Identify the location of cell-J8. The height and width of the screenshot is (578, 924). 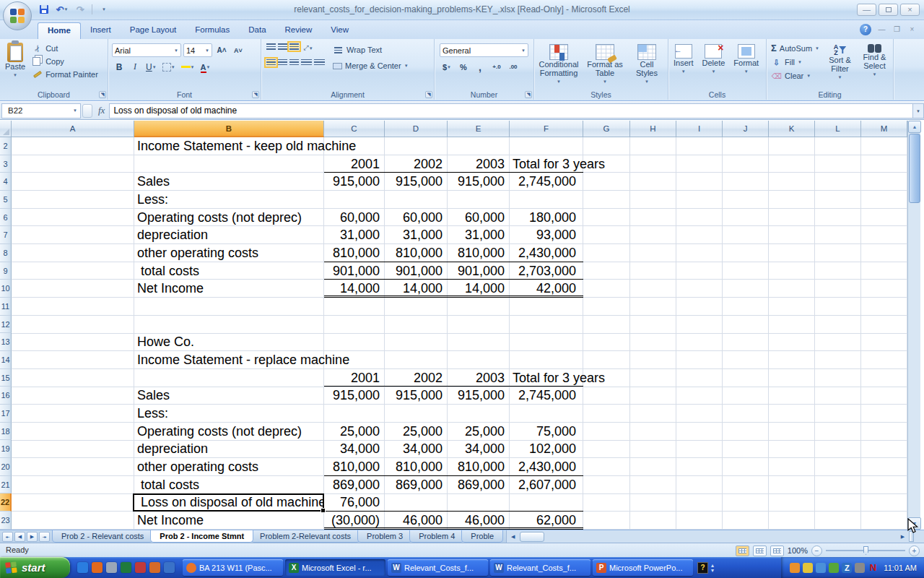
(746, 253).